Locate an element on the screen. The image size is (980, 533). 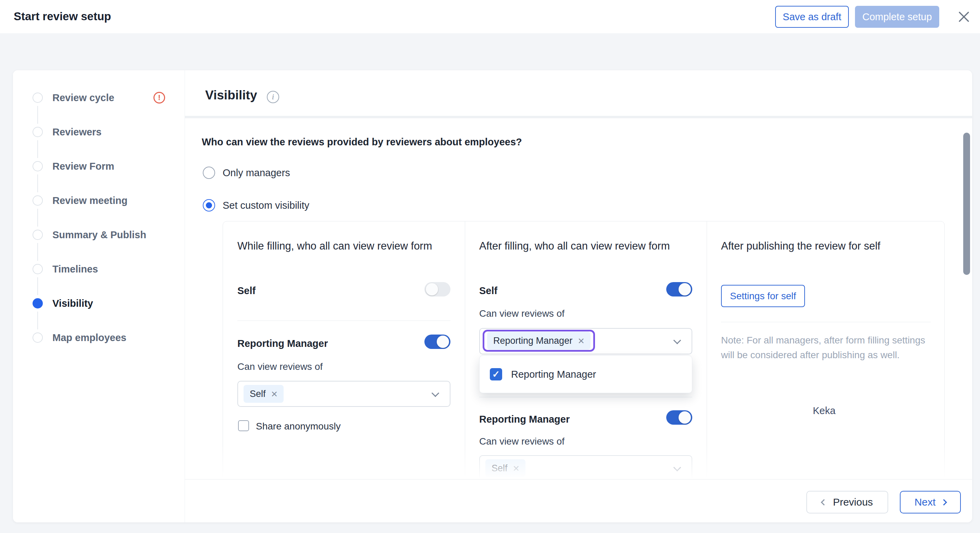
steps-sidebar: Review cycle ! Reviewers Review Form Rev… is located at coordinates (99, 296).